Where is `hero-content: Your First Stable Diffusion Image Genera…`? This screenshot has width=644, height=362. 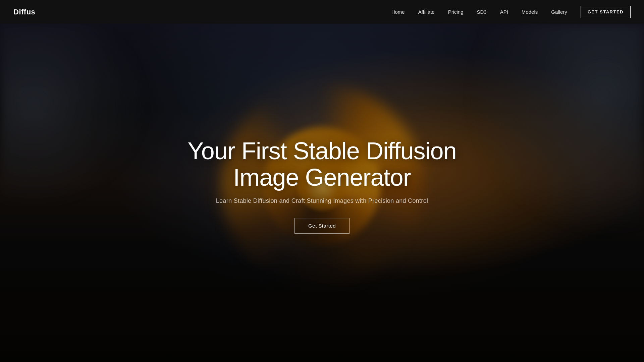
hero-content: Your First Stable Diffusion Image Genera… is located at coordinates (322, 186).